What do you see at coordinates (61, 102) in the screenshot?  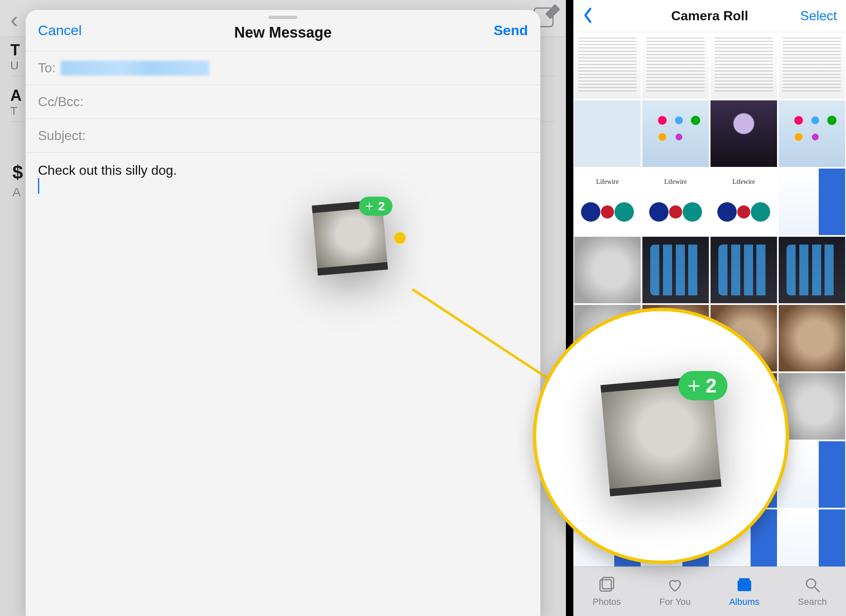 I see `ccbcc-label: Cc/Bcc:` at bounding box center [61, 102].